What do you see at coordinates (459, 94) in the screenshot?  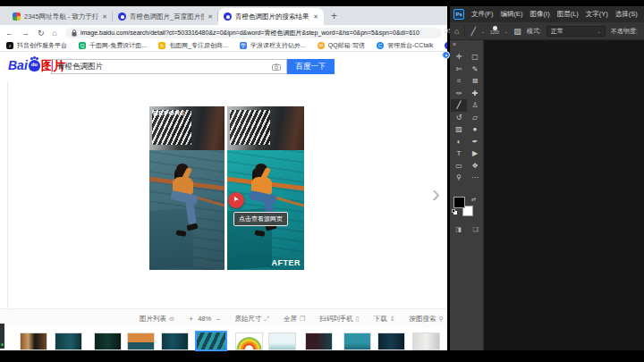 I see `eyedropper-tool: ✑` at bounding box center [459, 94].